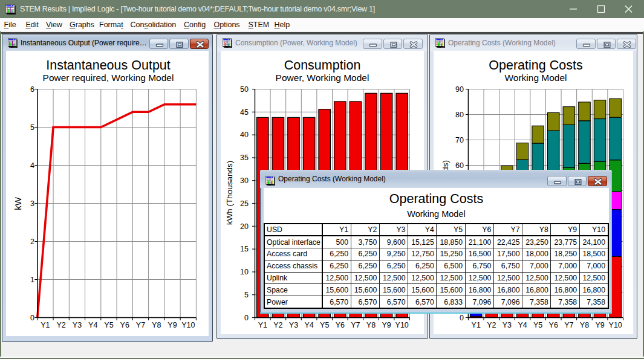 This screenshot has width=644, height=359. I want to click on svg-text: 40, so click(244, 135).